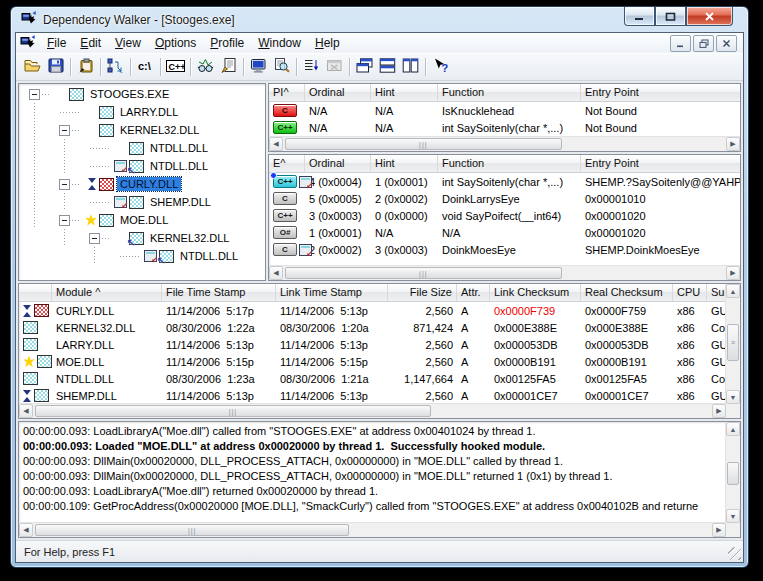 The width and height of the screenshot is (763, 581). I want to click on toolbar-undecorate-button: C++, so click(176, 67).